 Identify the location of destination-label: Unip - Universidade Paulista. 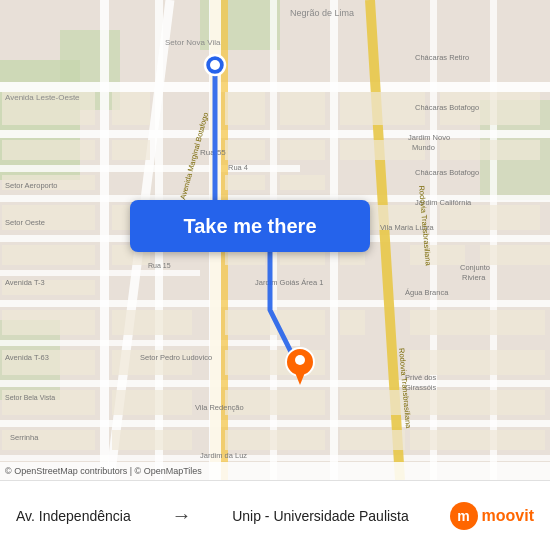
(320, 516).